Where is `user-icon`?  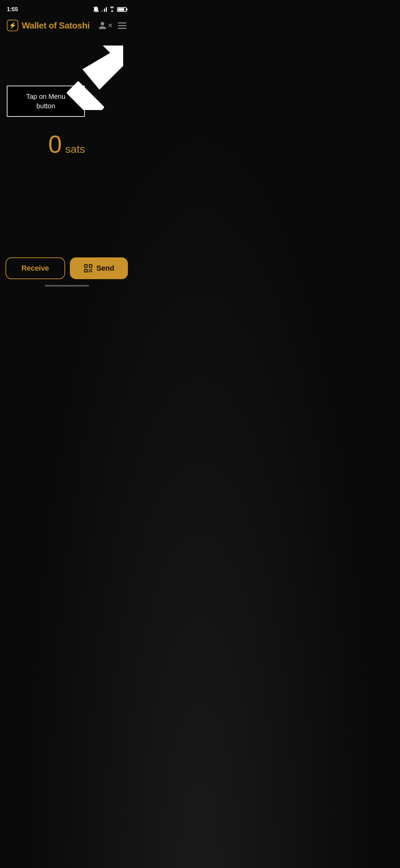 user-icon is located at coordinates (102, 25).